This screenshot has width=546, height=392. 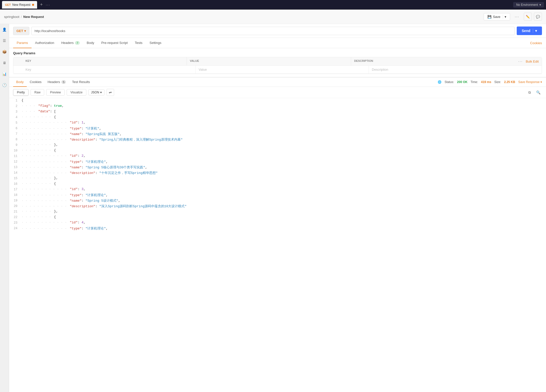 I want to click on json-line: 2 · · · · "flag": true,, so click(x=278, y=107).